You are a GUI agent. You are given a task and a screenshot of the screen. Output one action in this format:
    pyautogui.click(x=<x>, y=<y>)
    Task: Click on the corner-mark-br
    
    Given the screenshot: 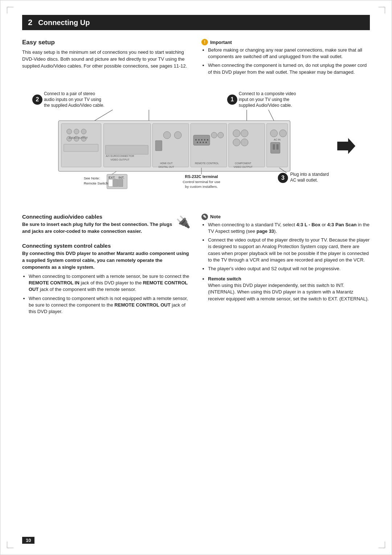 What is the action you would take?
    pyautogui.click(x=382, y=545)
    